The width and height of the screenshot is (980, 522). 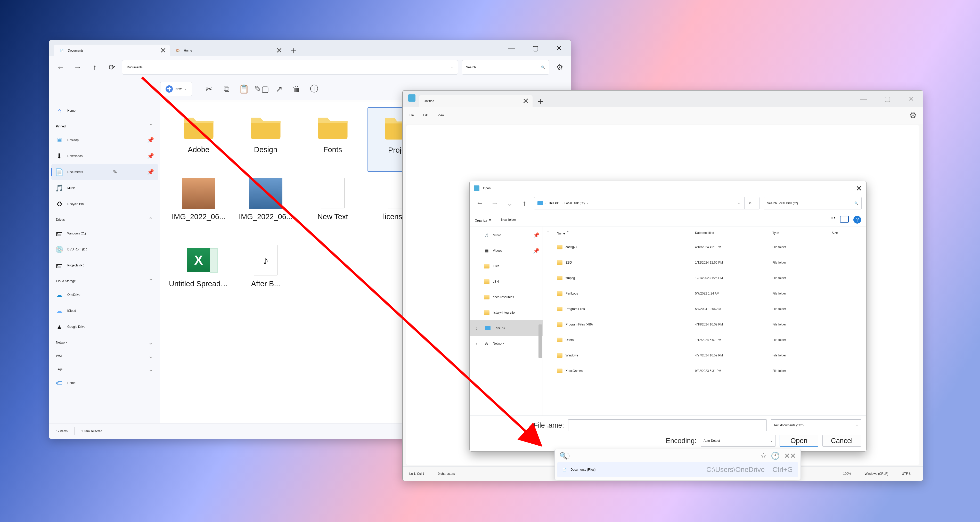 I want to click on new-folder-button: New folder, so click(x=508, y=220).